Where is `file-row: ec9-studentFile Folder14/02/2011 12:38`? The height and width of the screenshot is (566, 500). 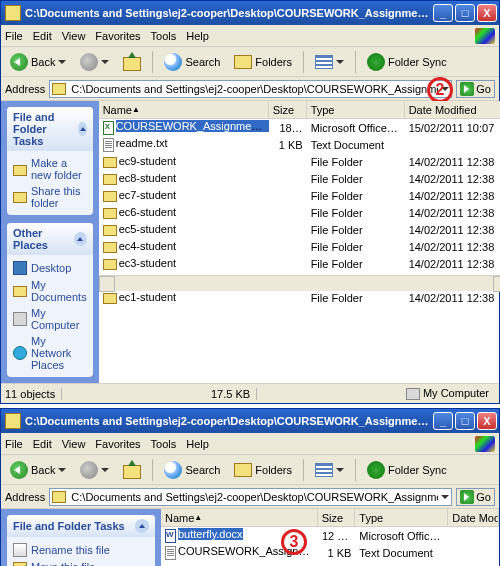
file-row: ec9-studentFile Folder14/02/2011 12:38 is located at coordinates (300, 162).